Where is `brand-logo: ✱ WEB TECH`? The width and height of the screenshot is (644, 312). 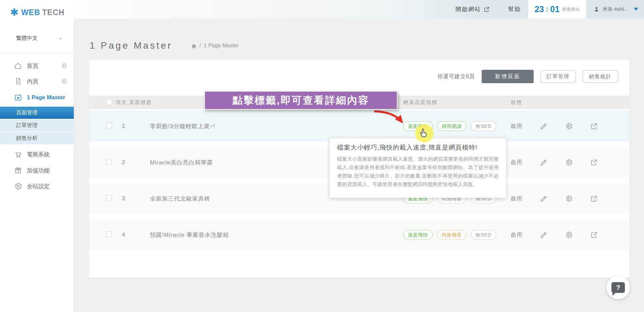
brand-logo: ✱ WEB TECH is located at coordinates (37, 12).